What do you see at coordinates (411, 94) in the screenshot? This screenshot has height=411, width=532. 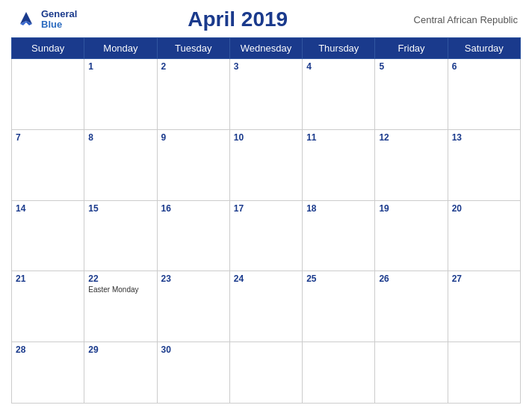 I see `table-row: 5` at bounding box center [411, 94].